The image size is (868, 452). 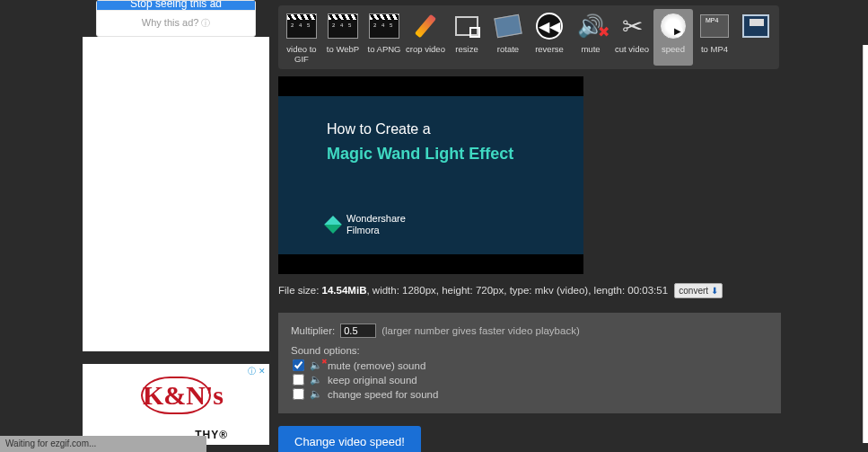 I want to click on kn-logo: K&N's, so click(x=176, y=395).